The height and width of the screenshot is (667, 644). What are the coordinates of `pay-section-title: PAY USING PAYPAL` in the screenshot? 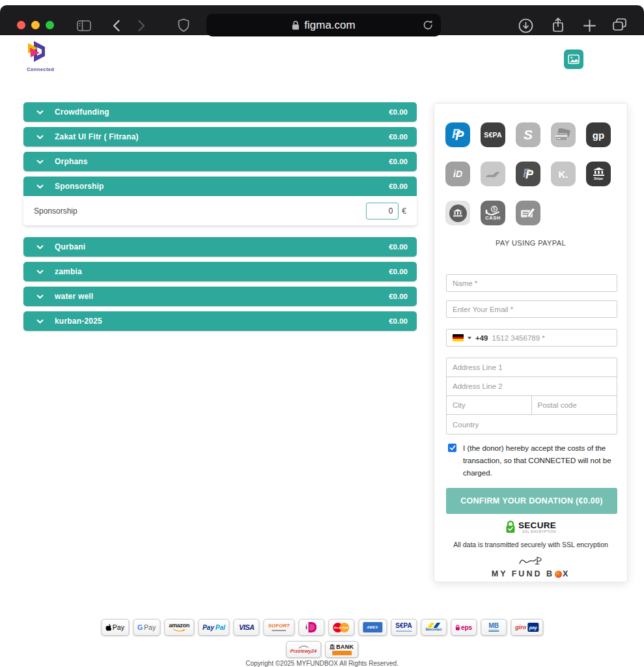 It's located at (531, 243).